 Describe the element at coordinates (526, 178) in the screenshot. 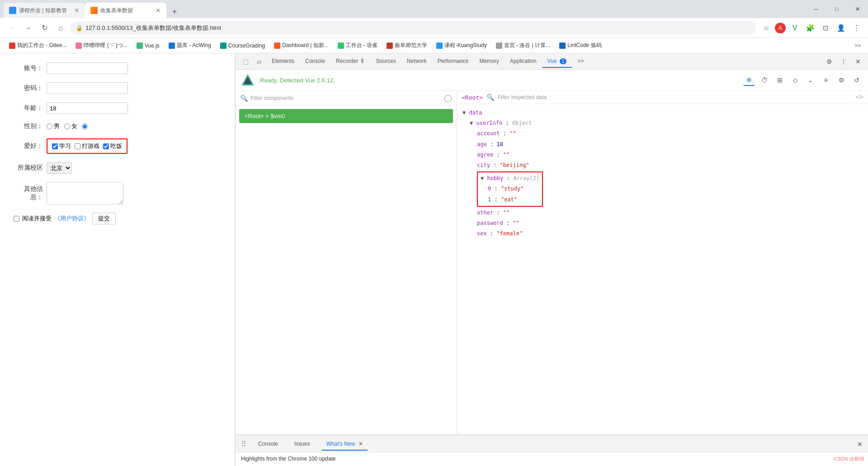

I see `tree-type-hobby: Array[2]` at that location.